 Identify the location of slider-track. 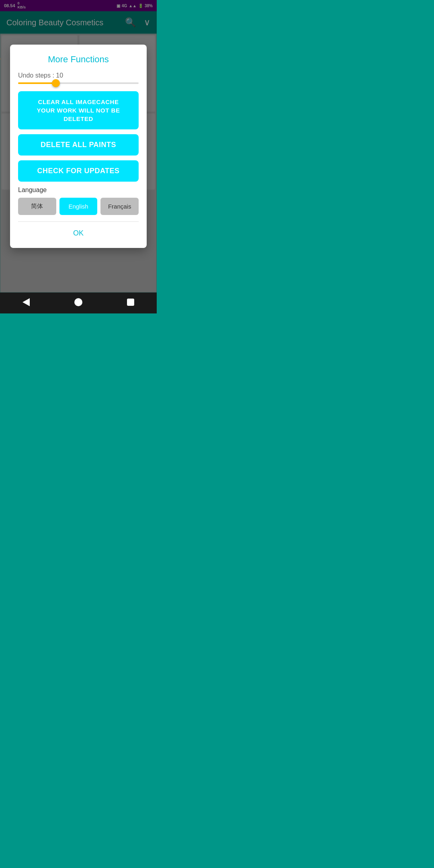
(78, 83).